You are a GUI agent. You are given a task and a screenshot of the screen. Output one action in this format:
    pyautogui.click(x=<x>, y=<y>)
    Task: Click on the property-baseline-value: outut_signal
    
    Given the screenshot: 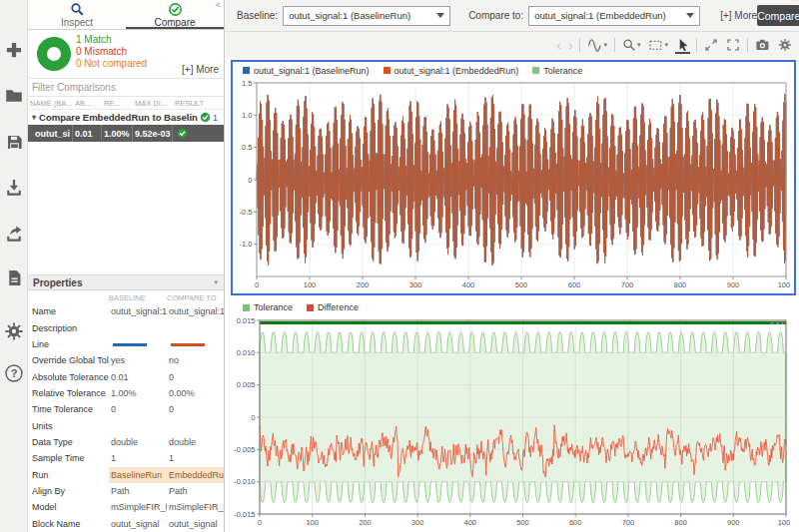 What is the action you would take?
    pyautogui.click(x=138, y=524)
    